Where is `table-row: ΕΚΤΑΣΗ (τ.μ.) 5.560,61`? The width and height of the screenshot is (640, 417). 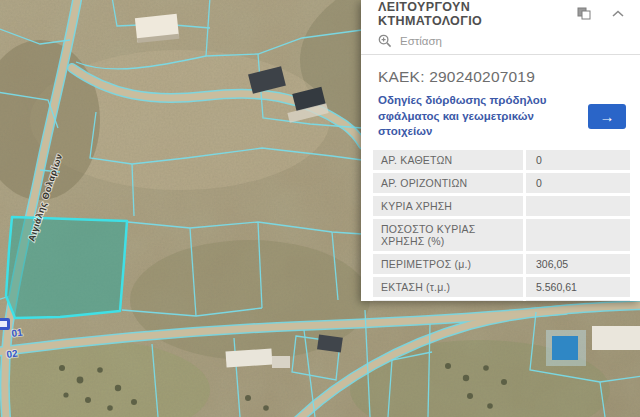
table-row: ΕΚΤΑΣΗ (τ.μ.) 5.560,61 is located at coordinates (502, 287).